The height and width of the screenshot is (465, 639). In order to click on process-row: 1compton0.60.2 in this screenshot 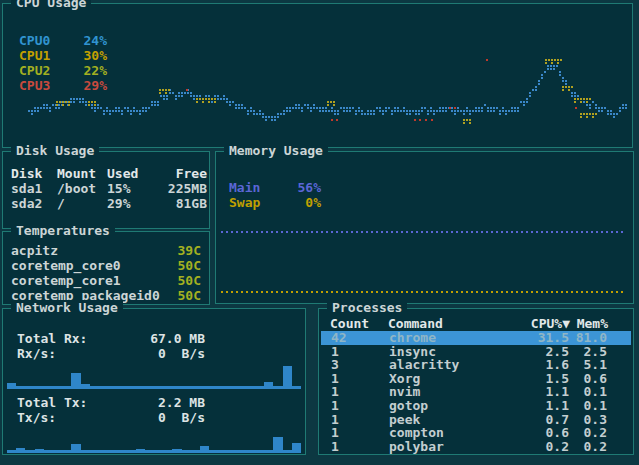, I will do `click(476, 433)`.